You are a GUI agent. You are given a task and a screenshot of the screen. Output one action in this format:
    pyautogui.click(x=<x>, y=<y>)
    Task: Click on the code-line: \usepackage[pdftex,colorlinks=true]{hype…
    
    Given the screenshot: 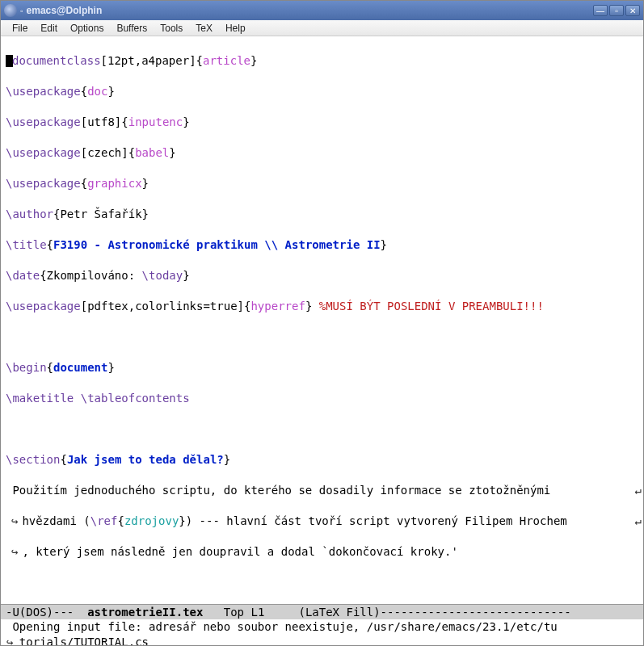 What is the action you would take?
    pyautogui.click(x=325, y=307)
    